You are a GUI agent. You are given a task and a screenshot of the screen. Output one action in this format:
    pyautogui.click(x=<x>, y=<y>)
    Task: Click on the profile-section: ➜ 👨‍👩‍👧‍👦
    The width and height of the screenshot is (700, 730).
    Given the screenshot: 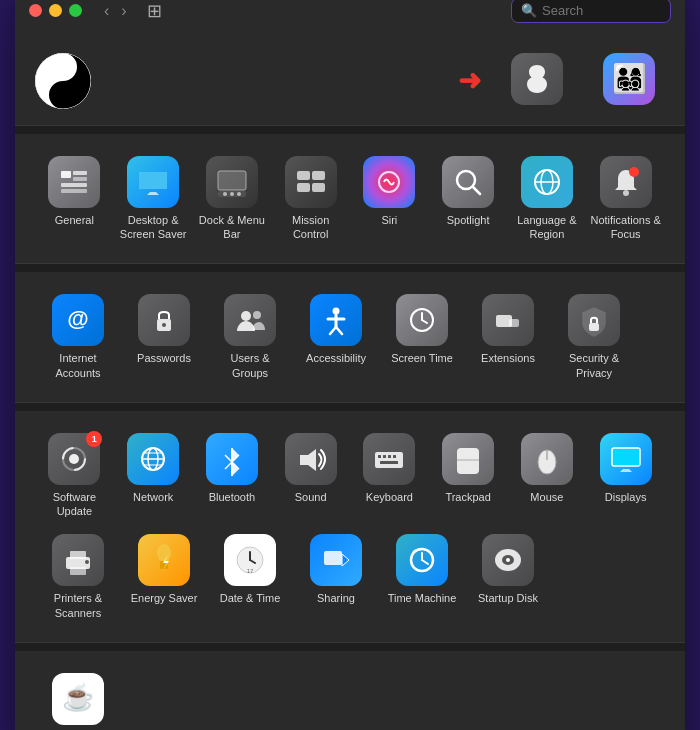 What is the action you would take?
    pyautogui.click(x=350, y=82)
    